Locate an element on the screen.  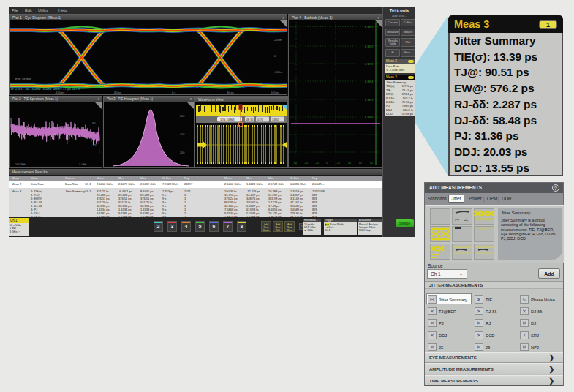
svg-text: 0.1E-5 is located at coordinates (369, 100).